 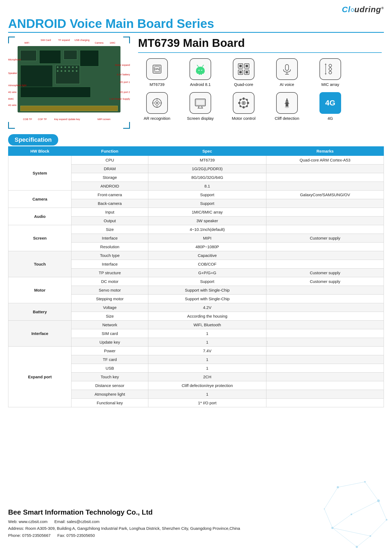 What do you see at coordinates (40, 217) in the screenshot?
I see `cell-hwblock: Audio` at bounding box center [40, 217].